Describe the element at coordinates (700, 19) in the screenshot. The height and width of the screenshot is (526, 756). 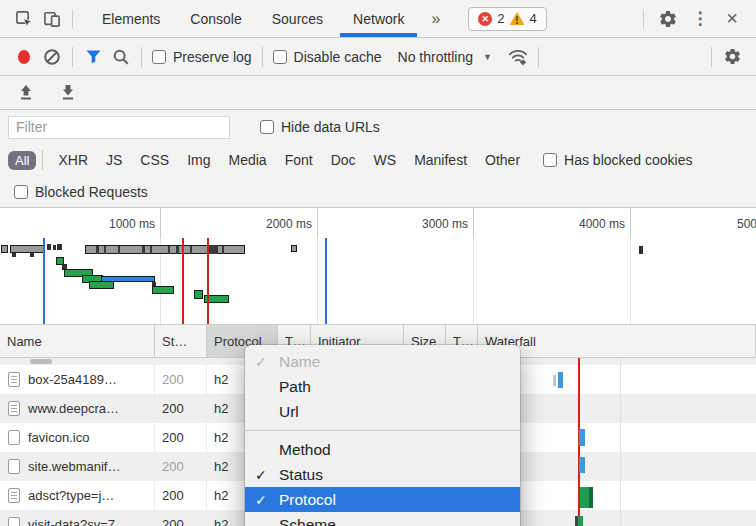
I see `kebab-menu-icon: ⋮` at that location.